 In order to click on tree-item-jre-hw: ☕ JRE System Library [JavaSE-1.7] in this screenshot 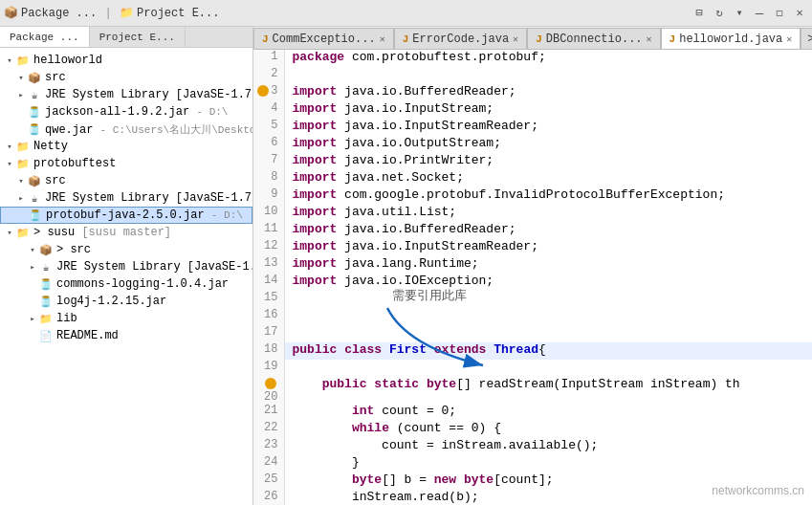, I will do `click(126, 95)`.